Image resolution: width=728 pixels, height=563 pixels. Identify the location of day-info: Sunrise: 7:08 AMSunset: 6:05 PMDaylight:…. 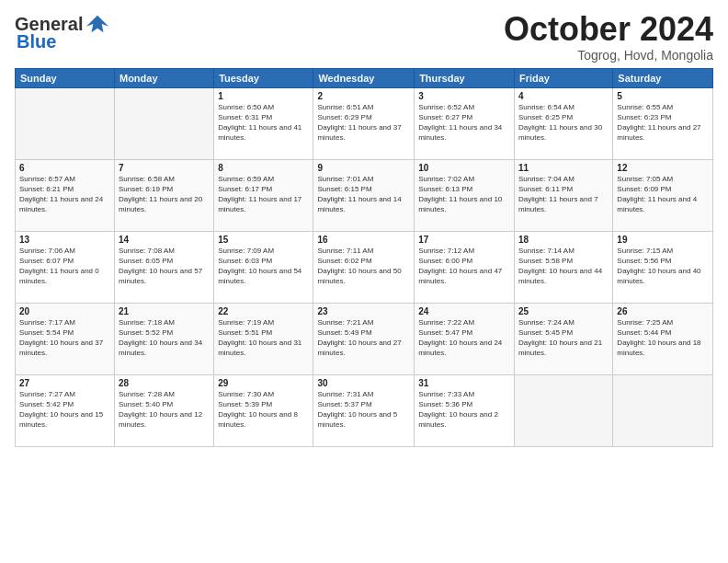
(164, 267).